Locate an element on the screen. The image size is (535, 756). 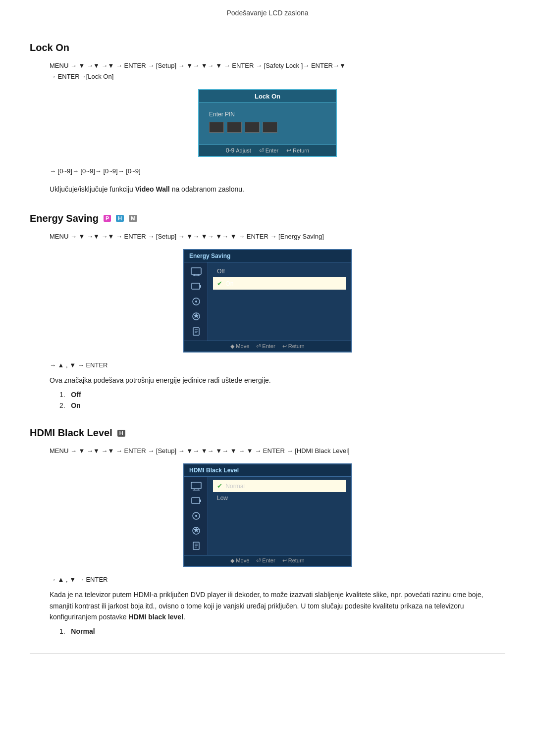
hdmi-nav: → ▲ , ▼ → ENTER is located at coordinates (277, 579).